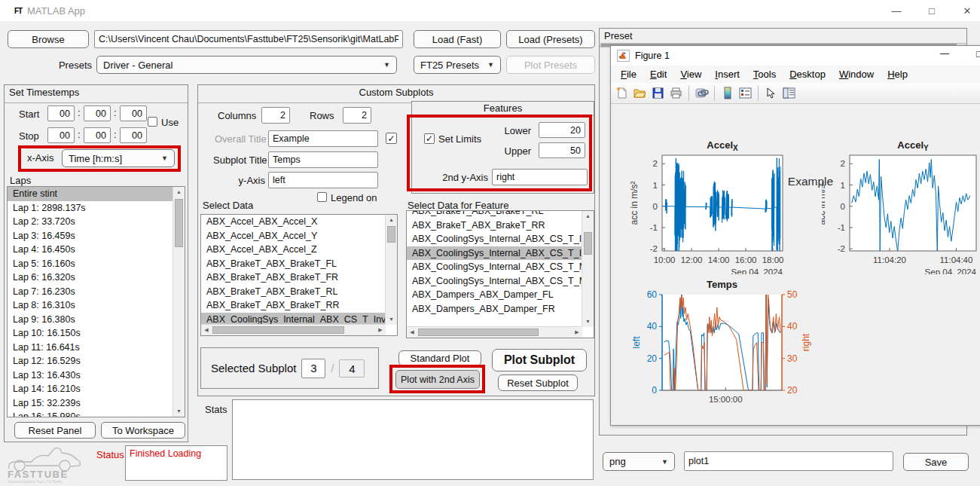 This screenshot has width=980, height=486. I want to click on overall-title-checkbox: ✓, so click(392, 139).